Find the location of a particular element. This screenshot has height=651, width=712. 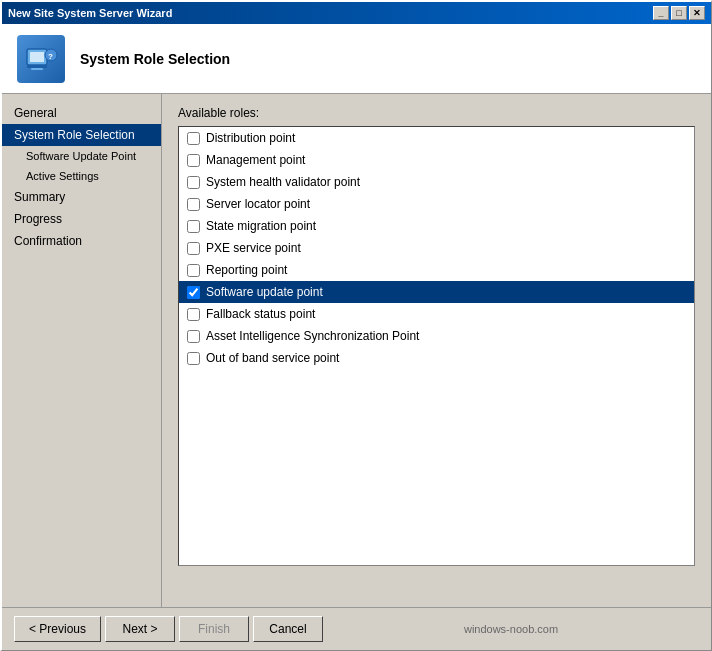

role-item-fallback: Fallback status point is located at coordinates (436, 314).